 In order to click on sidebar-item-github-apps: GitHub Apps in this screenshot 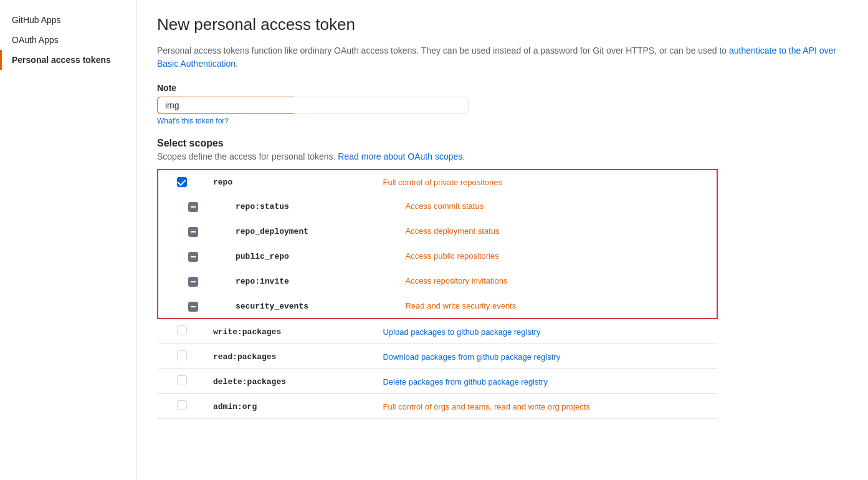, I will do `click(69, 20)`.